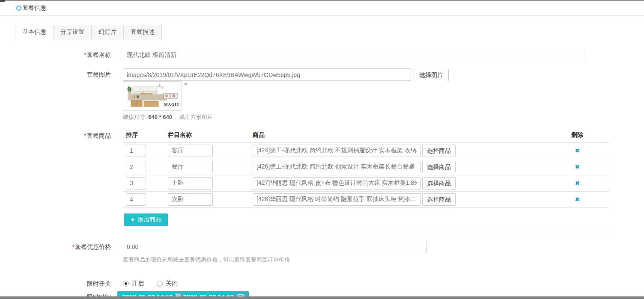 This screenshot has width=644, height=299. What do you see at coordinates (366, 220) in the screenshot?
I see `add-product-area: +添加商品` at bounding box center [366, 220].